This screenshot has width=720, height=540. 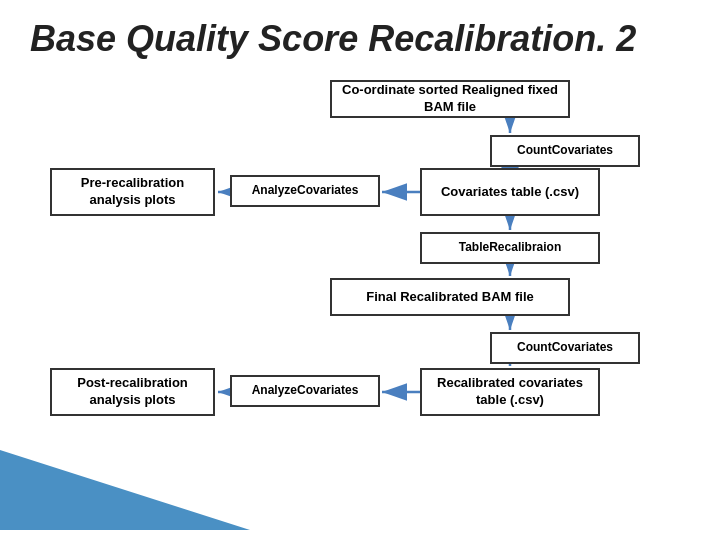 What do you see at coordinates (305, 191) in the screenshot?
I see `analyze-covariates-1-box: AnalyzeCovariates` at bounding box center [305, 191].